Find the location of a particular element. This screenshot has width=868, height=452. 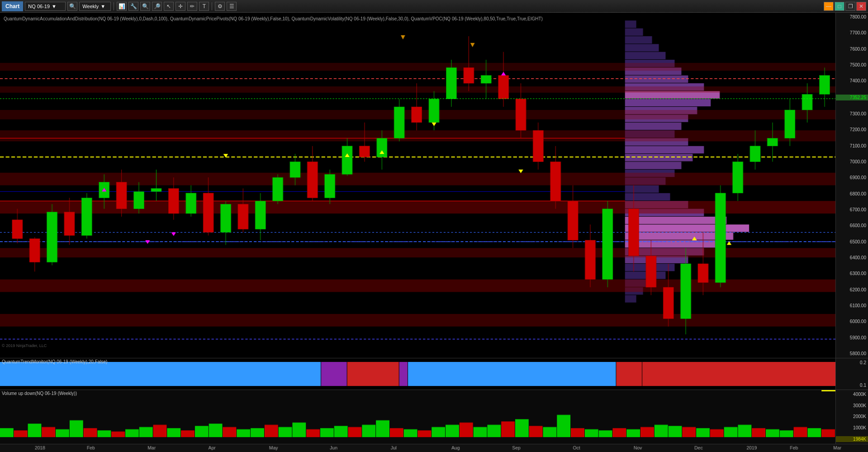

volume-canvas is located at coordinates (418, 417).